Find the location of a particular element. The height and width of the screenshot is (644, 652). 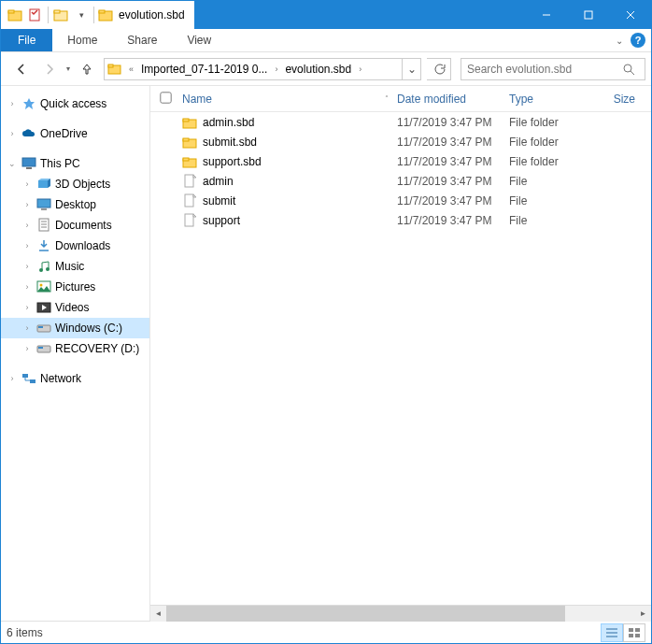

item-date: 11/7/2019 3:47 PM is located at coordinates (453, 181).